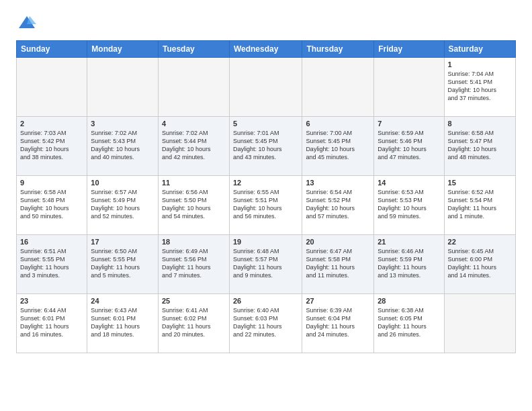 This screenshot has height=411, width=532. What do you see at coordinates (338, 322) in the screenshot?
I see `day-detail: Sunrise: 6:39 AM Sunset: 6:04 PM Dayligh…` at bounding box center [338, 322].